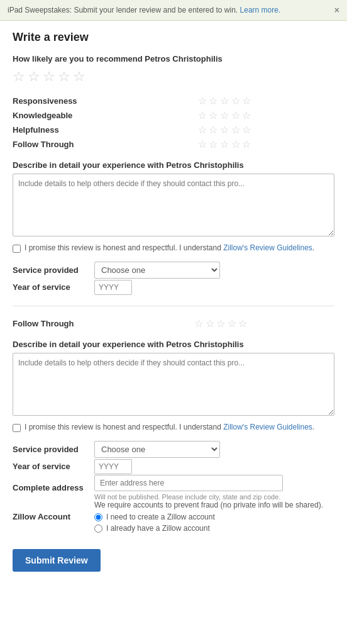 This screenshot has width=347, height=644. I want to click on ft-star-3: ☆, so click(224, 145).